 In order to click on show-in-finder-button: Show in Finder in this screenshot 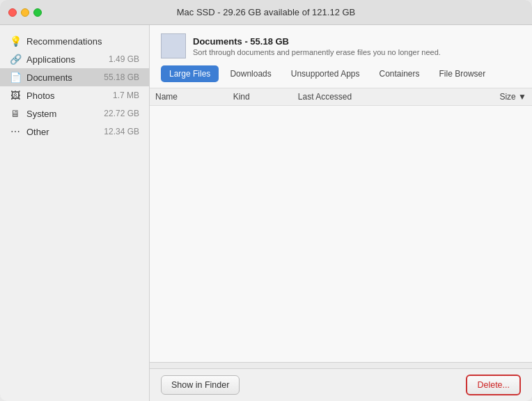, I will do `click(201, 385)`.